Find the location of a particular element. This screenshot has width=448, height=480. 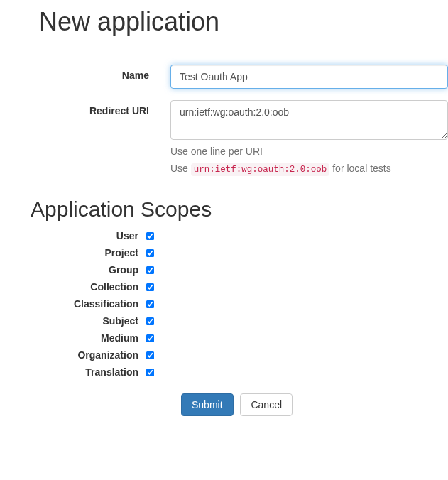

scope-label: User is located at coordinates (92, 236).